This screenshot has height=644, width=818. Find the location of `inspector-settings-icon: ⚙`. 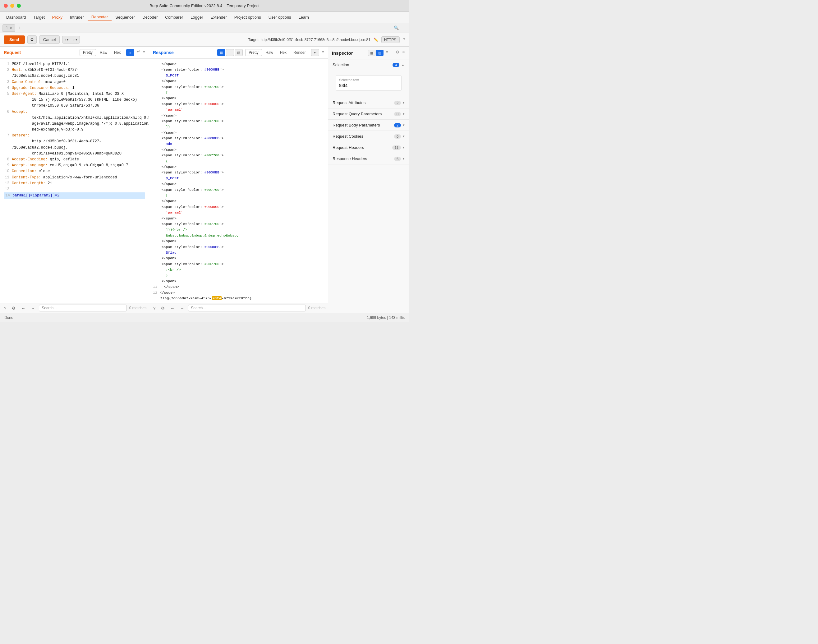

inspector-settings-icon: ⚙ is located at coordinates (397, 53).